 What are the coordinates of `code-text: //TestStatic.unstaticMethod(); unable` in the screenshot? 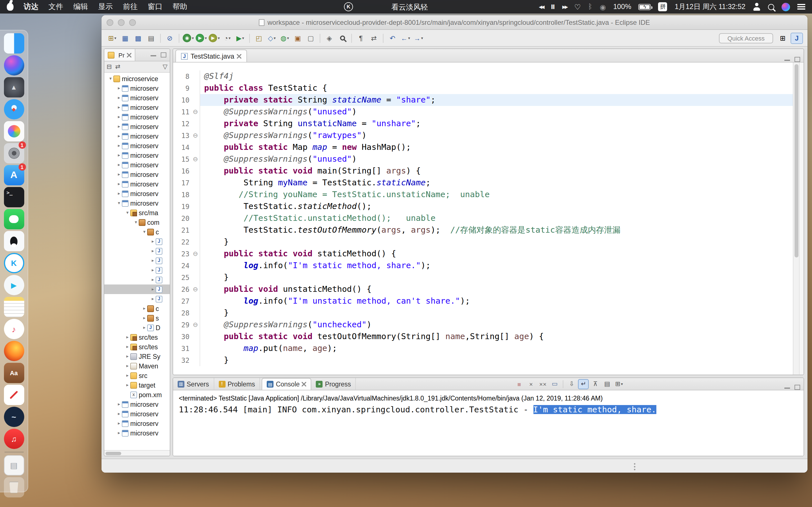 It's located at (497, 218).